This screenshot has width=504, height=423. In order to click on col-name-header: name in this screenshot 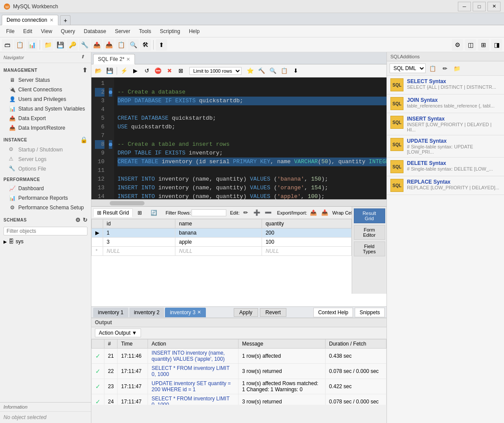, I will do `click(218, 224)`.